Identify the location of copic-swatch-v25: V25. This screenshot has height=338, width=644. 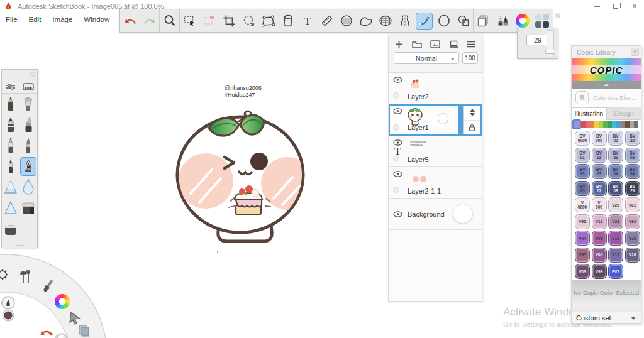
(633, 238).